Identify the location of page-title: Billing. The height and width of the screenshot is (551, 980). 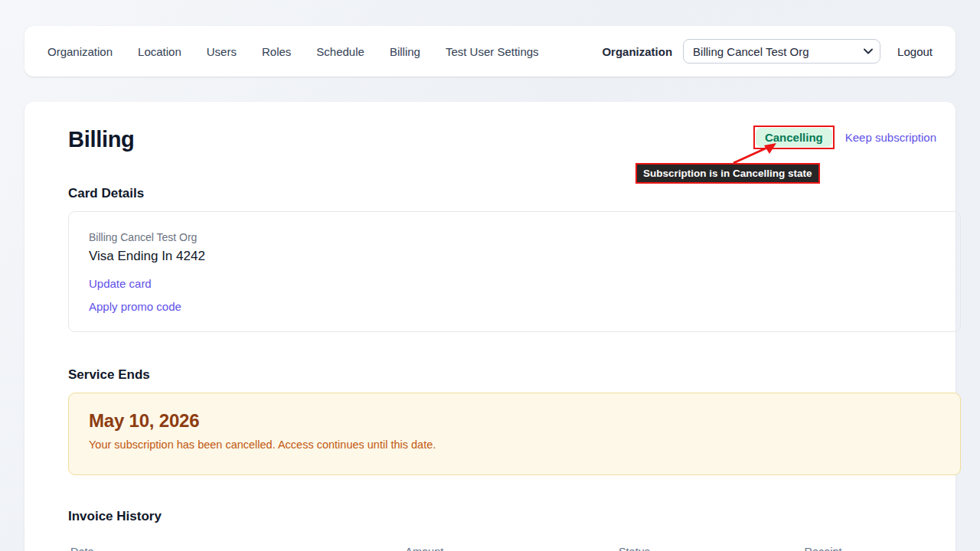
(101, 139).